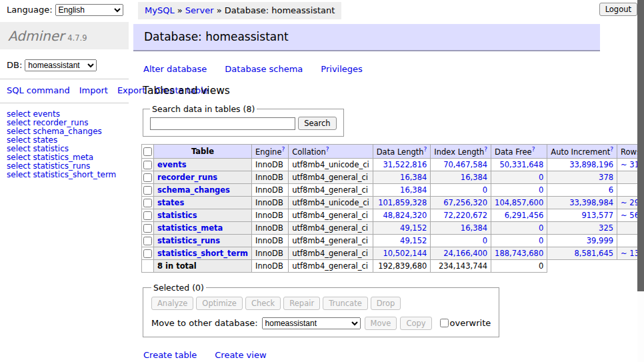 This screenshot has height=362, width=644. What do you see at coordinates (193, 190) in the screenshot?
I see `table-name-link: schema_changes` at bounding box center [193, 190].